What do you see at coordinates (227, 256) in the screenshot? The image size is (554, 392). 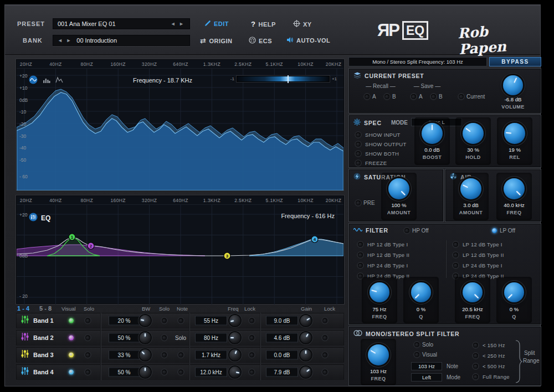 I see `eq-band-node-3: 3` at bounding box center [227, 256].